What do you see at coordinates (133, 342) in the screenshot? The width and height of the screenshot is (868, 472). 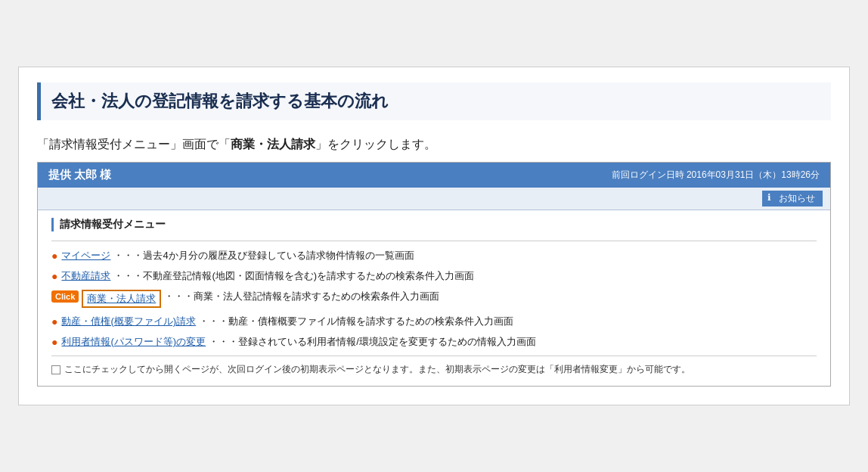 I see `riyousha-link: 利用者情報(パスワード等)の変更` at bounding box center [133, 342].